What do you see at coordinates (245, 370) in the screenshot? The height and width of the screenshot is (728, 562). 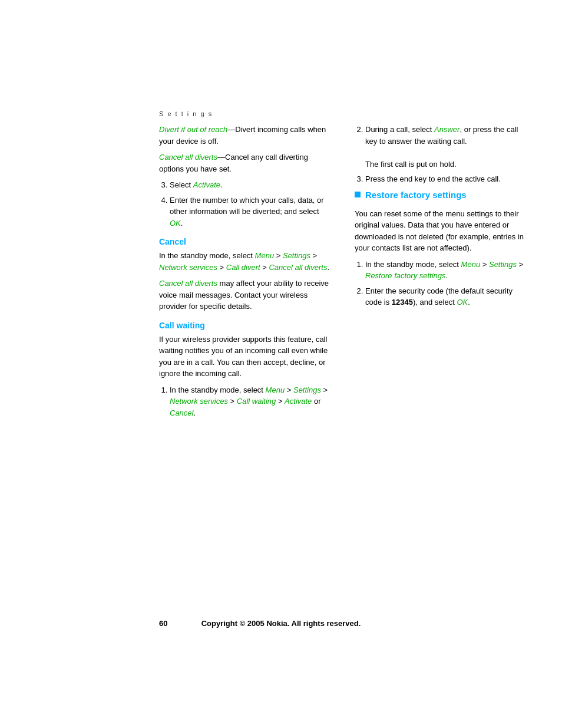 I see `call-waiting-section: Call waiting If your wireless provider s…` at bounding box center [245, 370].